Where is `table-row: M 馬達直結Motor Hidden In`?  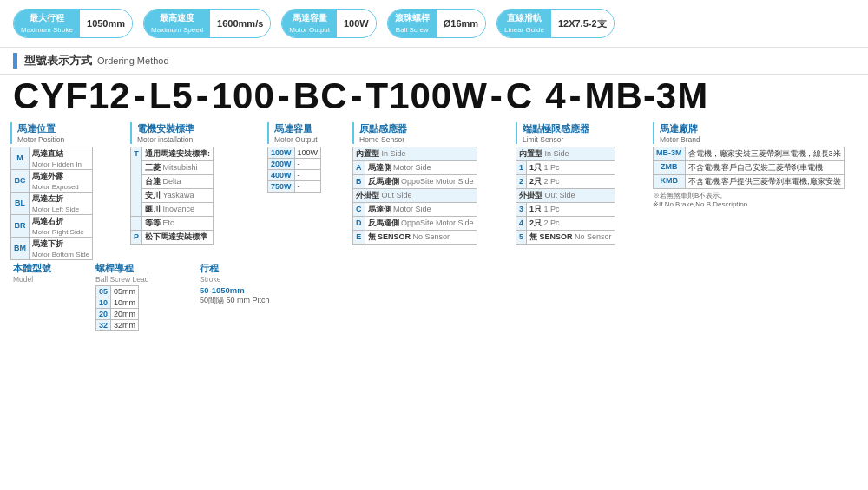 table-row: M 馬達直結Motor Hidden In is located at coordinates (52, 158).